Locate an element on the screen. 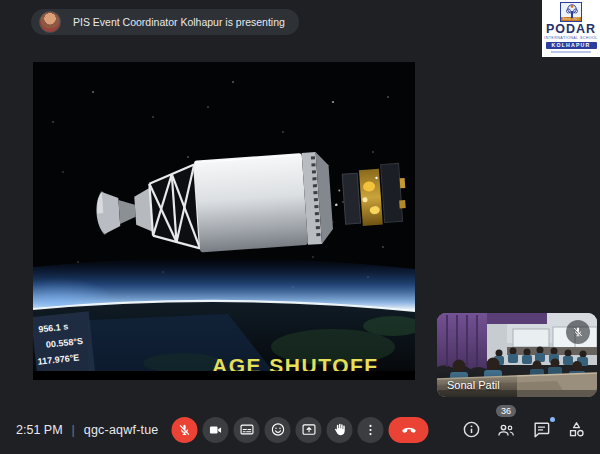  meeting-details-button is located at coordinates (471, 430).